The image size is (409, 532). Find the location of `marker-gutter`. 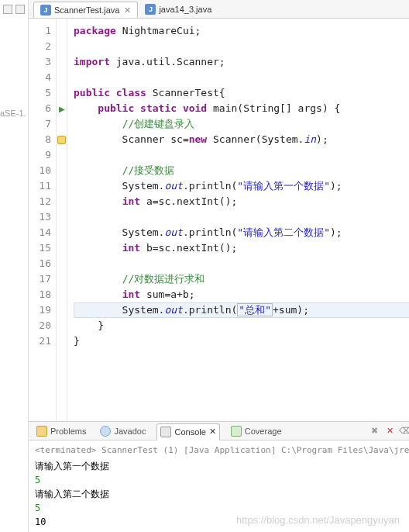

marker-gutter is located at coordinates (62, 220).